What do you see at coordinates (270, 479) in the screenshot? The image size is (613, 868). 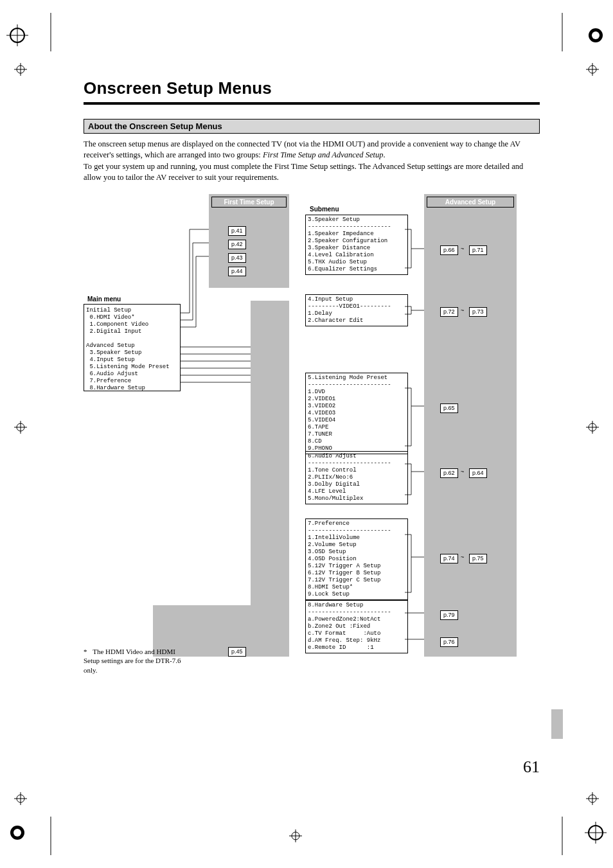 I see `tree-rail-left` at bounding box center [270, 479].